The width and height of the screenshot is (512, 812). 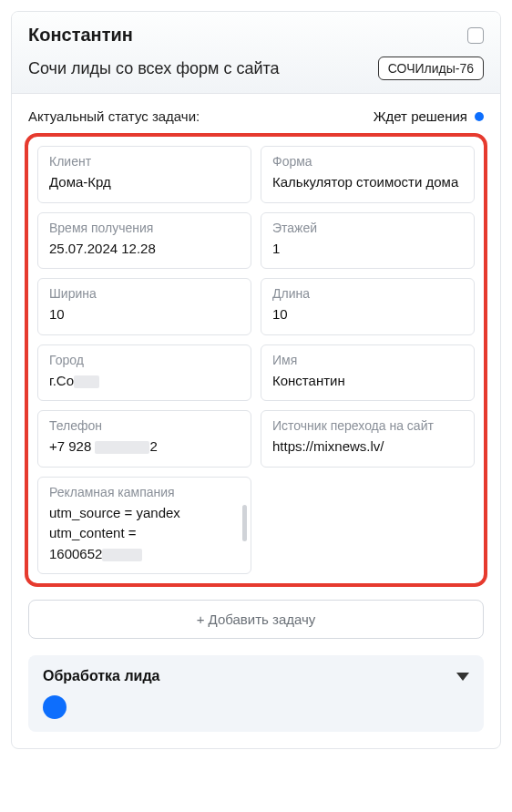 I want to click on field-width: Ширина 10, so click(x=144, y=306).